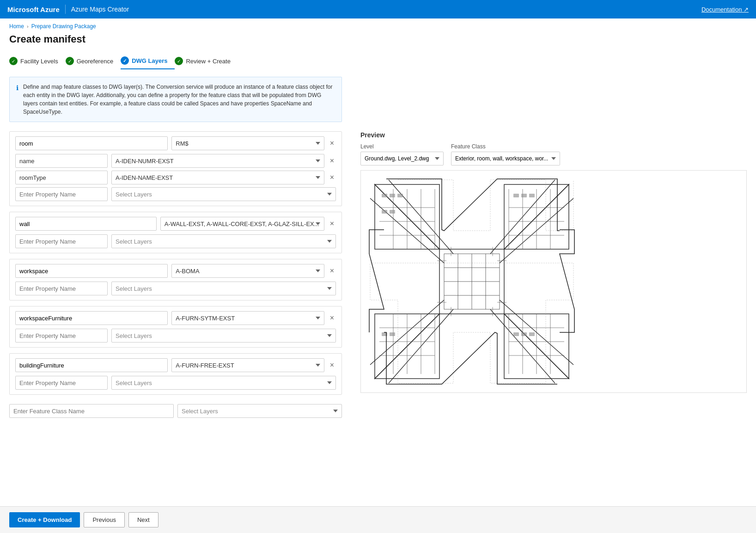 Image resolution: width=756 pixels, height=533 pixels. I want to click on property-name-input-empty-room, so click(61, 194).